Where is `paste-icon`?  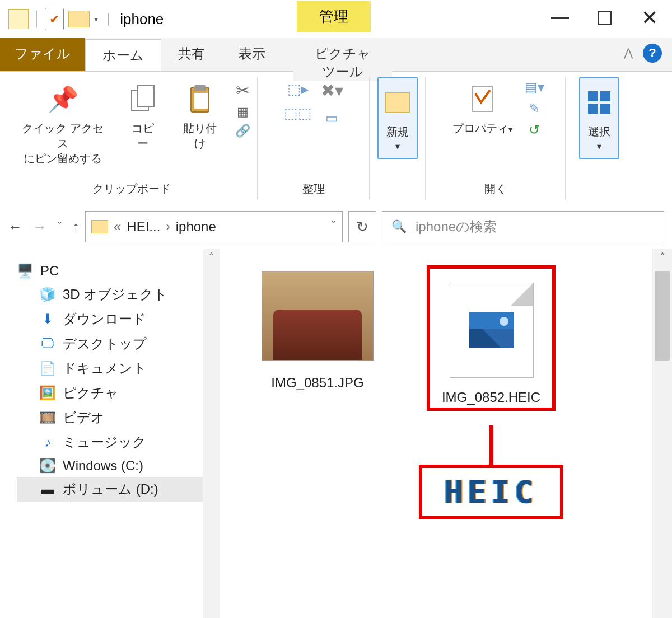
paste-icon is located at coordinates (200, 99).